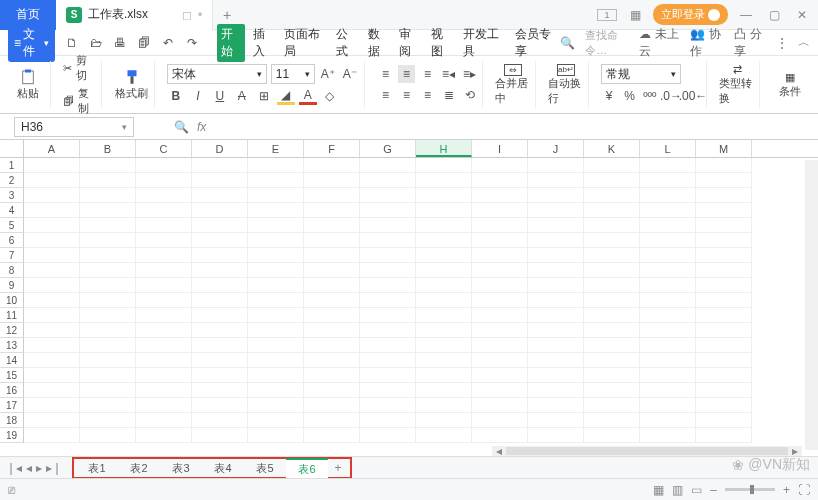 The image size is (818, 500). Describe the element at coordinates (231, 43) in the screenshot. I see `ribbon-tab-0: 开始` at that location.